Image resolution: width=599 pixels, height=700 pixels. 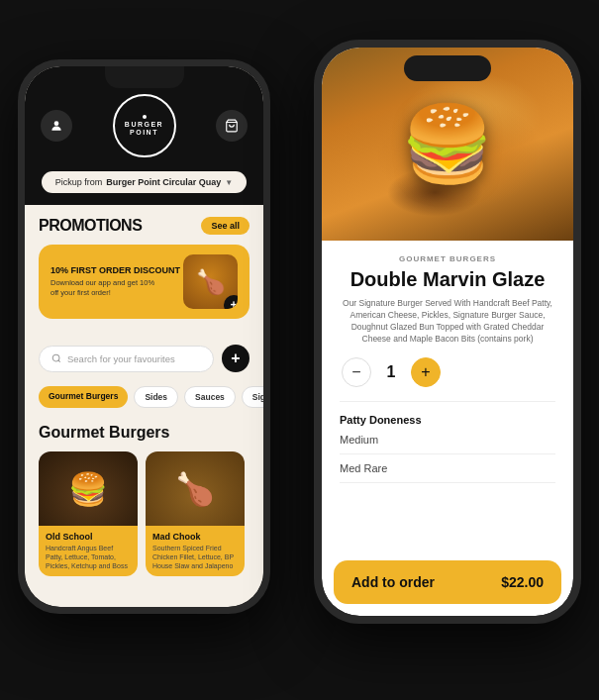 I want to click on search-bar: Search for your favourites, so click(x=127, y=358).